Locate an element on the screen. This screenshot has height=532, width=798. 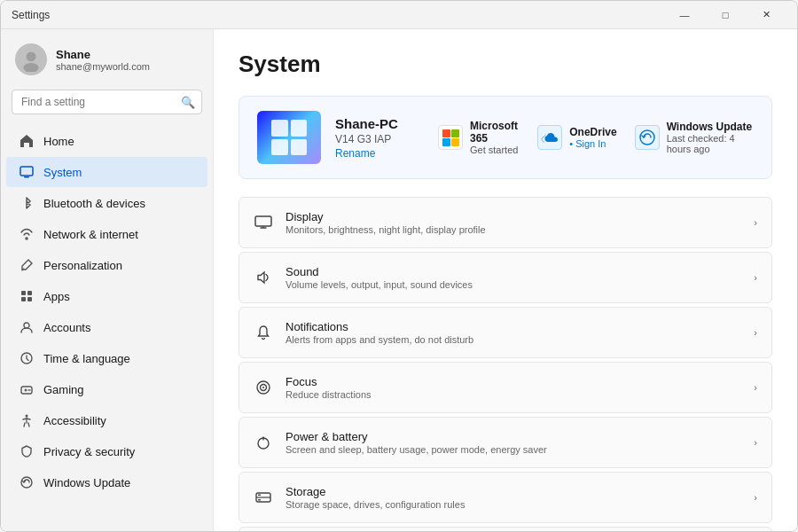
settings-item-focus: Focus Reduce distractions › is located at coordinates (505, 387).